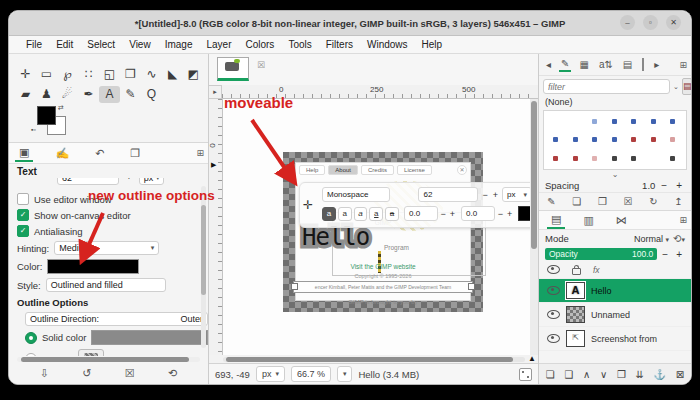 This screenshot has height=400, width=700. What do you see at coordinates (26, 74) in the screenshot?
I see `move-tool-icon: ✛` at bounding box center [26, 74].